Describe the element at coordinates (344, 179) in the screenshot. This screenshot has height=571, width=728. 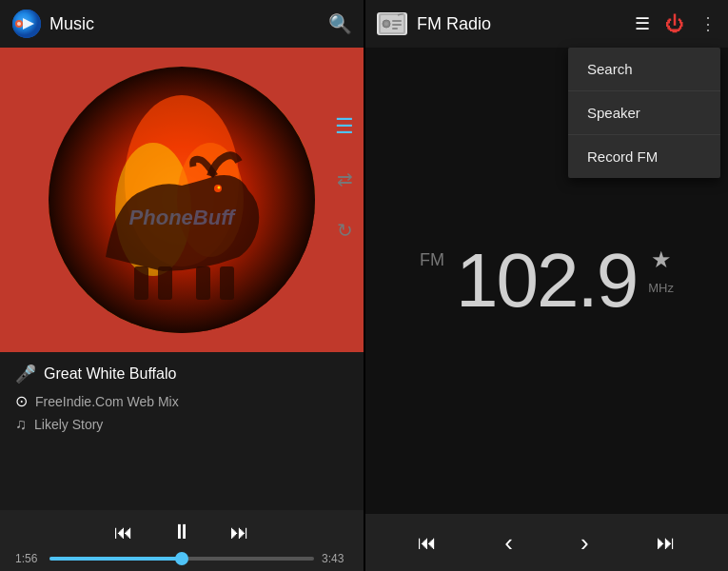
I see `shuffle-button: ⇄` at that location.